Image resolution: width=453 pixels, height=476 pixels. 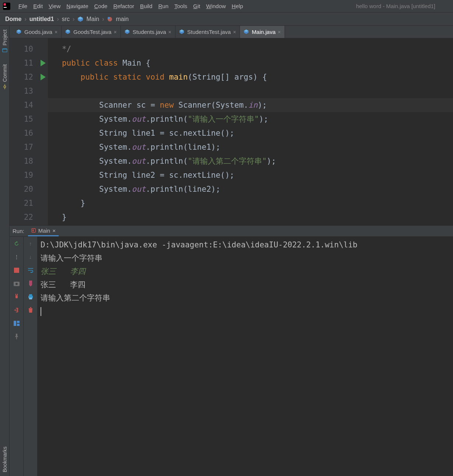 I want to click on run-label: Run:, so click(x=18, y=231).